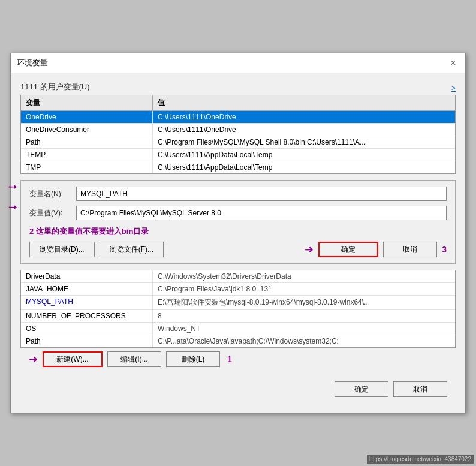 This screenshot has width=476, height=466. What do you see at coordinates (238, 142) in the screenshot?
I see `user-table-rows: OneDrive C:\Users\1111\OneDrive OneDrive…` at bounding box center [238, 142].